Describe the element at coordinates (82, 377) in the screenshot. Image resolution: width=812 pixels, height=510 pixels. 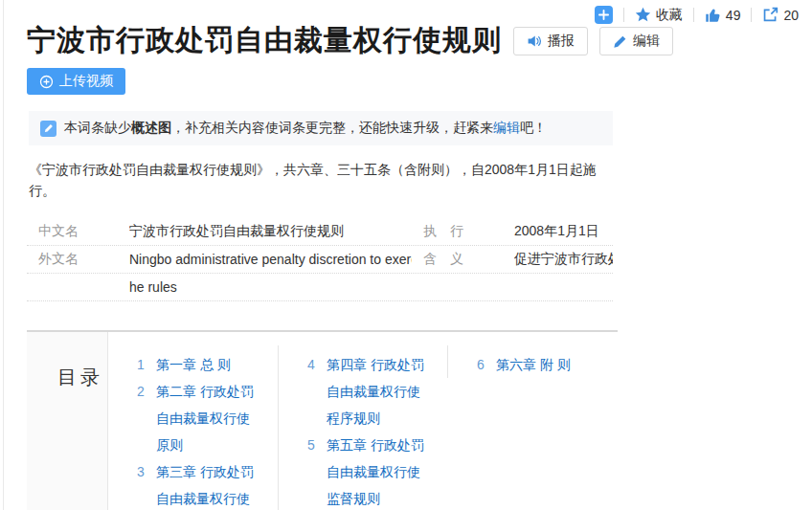
I see `catalog-title: 目录` at that location.